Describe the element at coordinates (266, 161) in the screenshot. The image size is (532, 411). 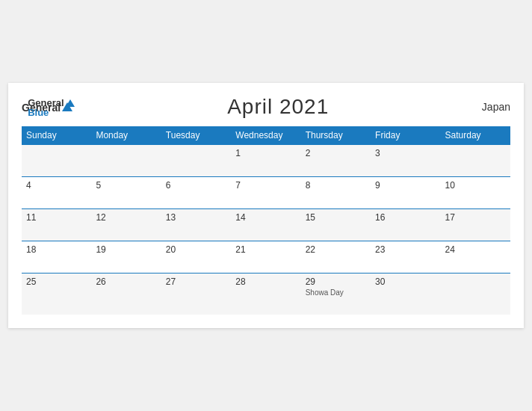
I see `week-row-0: 123` at that location.